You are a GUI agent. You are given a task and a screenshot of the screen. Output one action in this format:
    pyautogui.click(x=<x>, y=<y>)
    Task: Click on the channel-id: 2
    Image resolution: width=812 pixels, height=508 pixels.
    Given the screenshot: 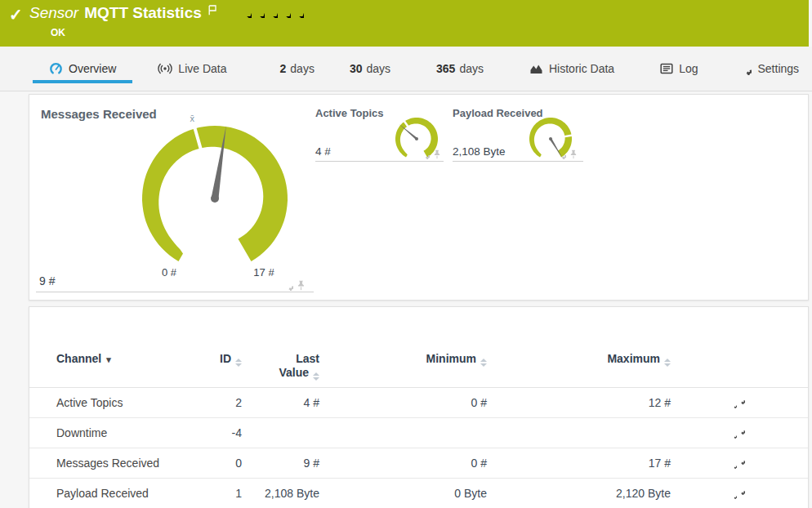 What is the action you would take?
    pyautogui.click(x=217, y=403)
    